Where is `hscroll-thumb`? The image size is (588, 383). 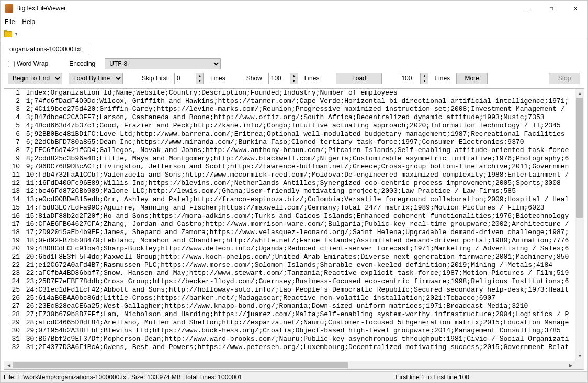 hscroll-thumb is located at coordinates (180, 365).